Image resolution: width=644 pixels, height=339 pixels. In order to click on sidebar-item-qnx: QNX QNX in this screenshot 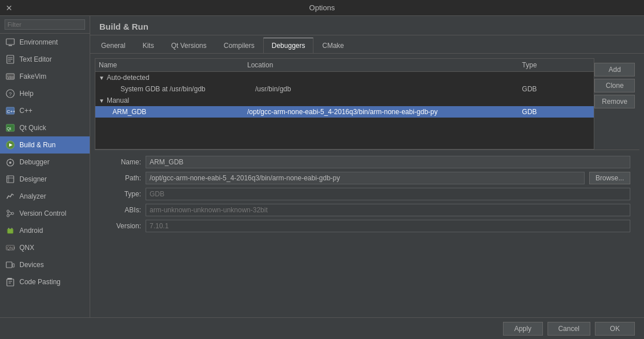, I will do `click(45, 248)`.